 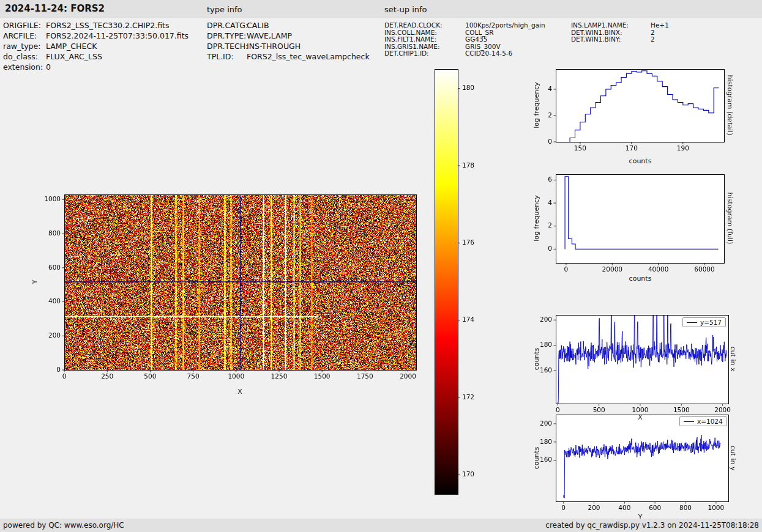 I want to click on field-value: FORS2_LSS_TEC330.2.CHIP2.fits, so click(x=108, y=26).